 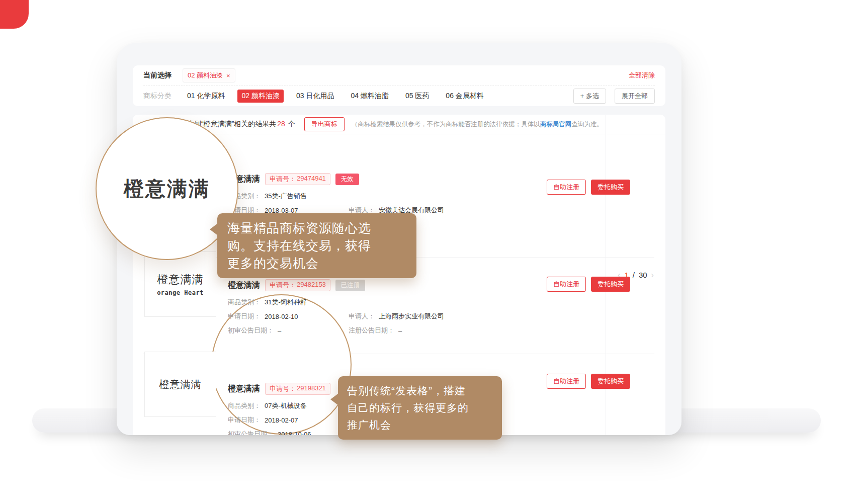 I want to click on callout-line: 购。支持在线交易，获得, so click(x=317, y=245).